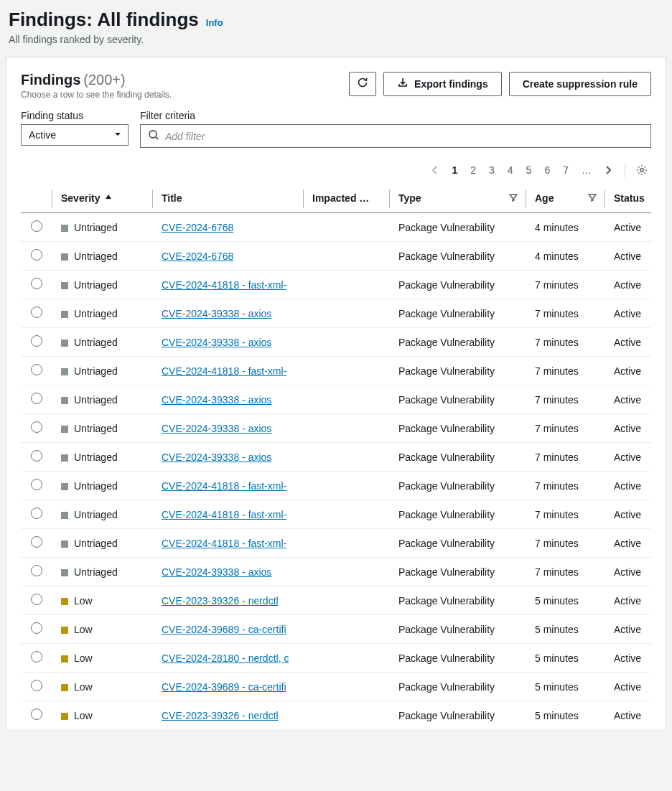 This screenshot has height=791, width=672. I want to click on divider, so click(625, 170).